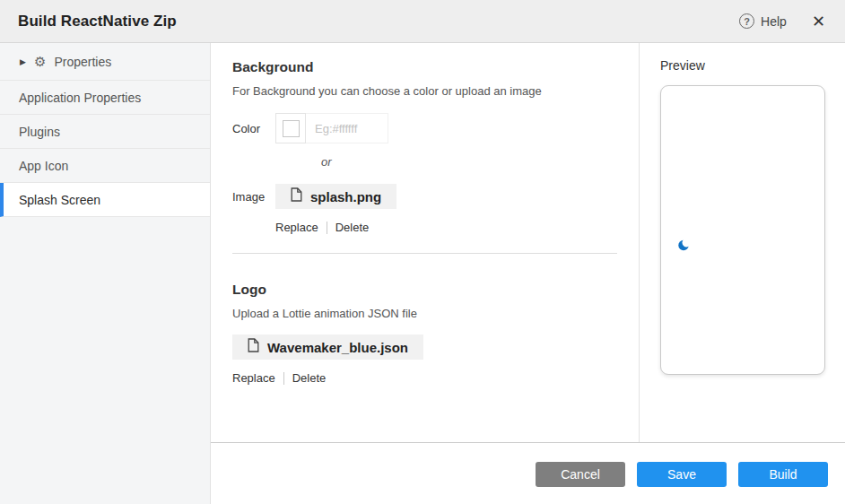  What do you see at coordinates (59, 200) in the screenshot?
I see `sidebar-item-label: Splash Screen` at bounding box center [59, 200].